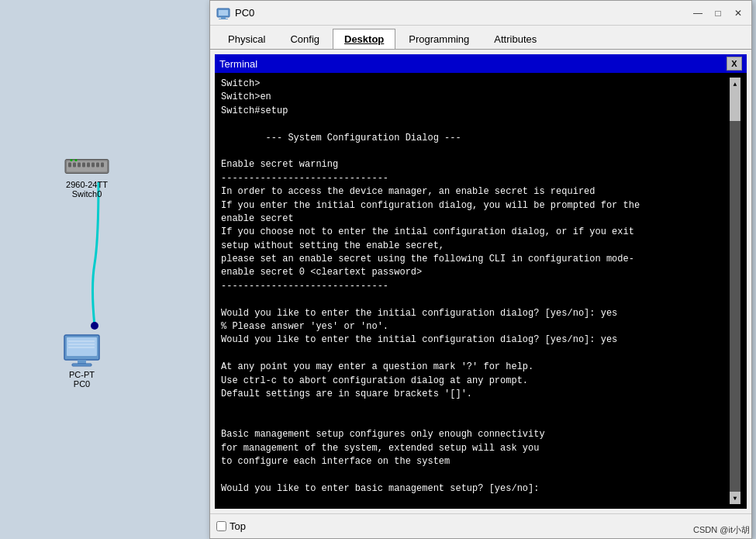 This screenshot has height=539, width=756. What do you see at coordinates (364, 39) in the screenshot?
I see `tab-desktop: Desktop` at bounding box center [364, 39].